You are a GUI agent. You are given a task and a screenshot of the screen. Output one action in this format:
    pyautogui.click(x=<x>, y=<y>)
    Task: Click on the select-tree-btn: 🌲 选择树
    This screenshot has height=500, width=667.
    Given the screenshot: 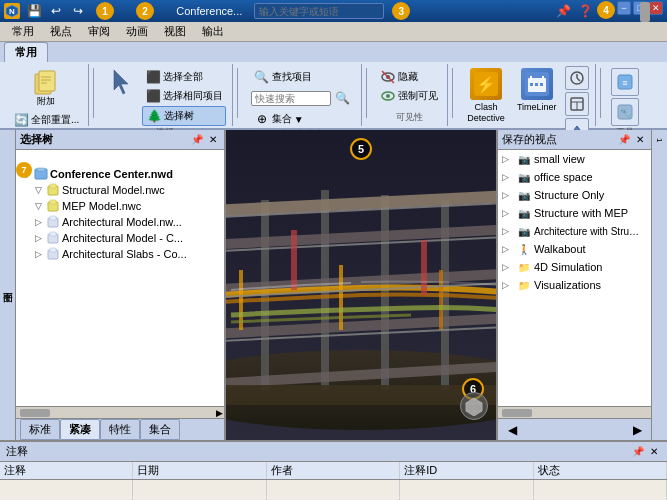 What is the action you would take?
    pyautogui.click(x=184, y=116)
    